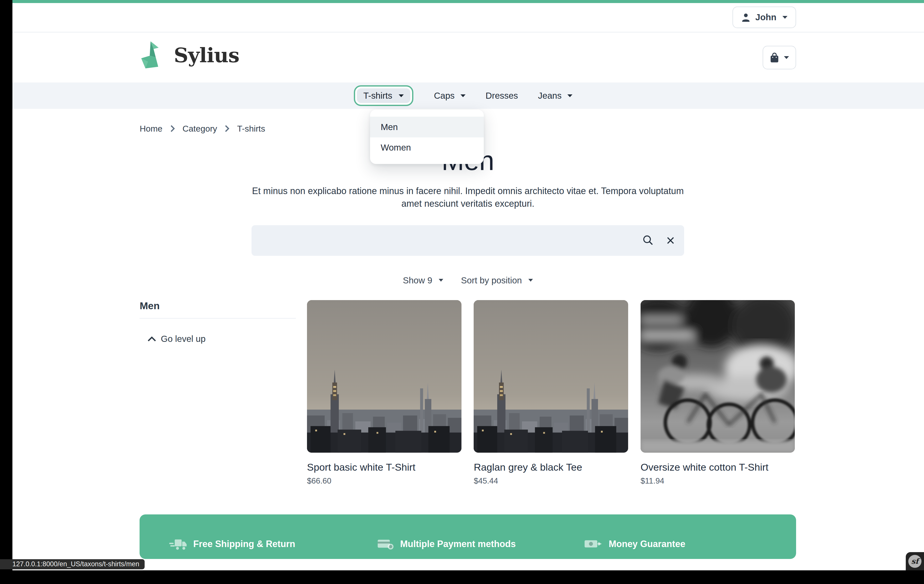 This screenshot has height=584, width=924. Describe the element at coordinates (648, 242) in the screenshot. I see `search-icon` at that location.